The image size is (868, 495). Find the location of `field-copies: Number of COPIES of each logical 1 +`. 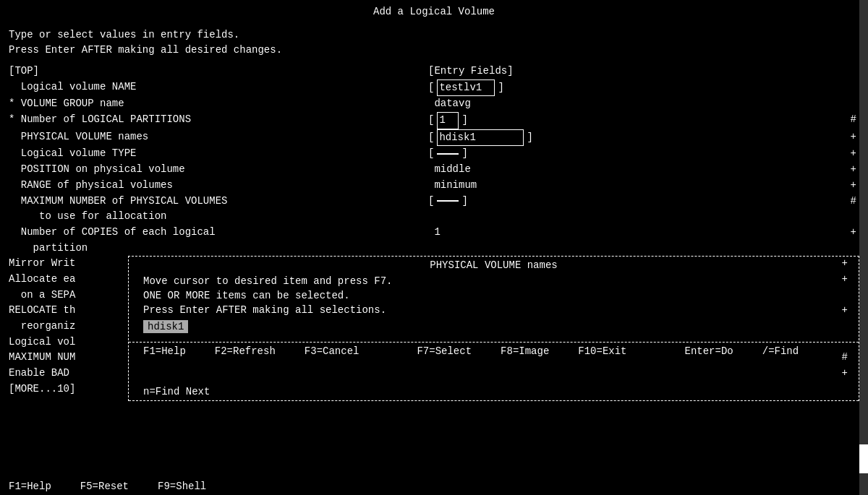

field-copies: Number of COPIES of each logical 1 + is located at coordinates (434, 233).